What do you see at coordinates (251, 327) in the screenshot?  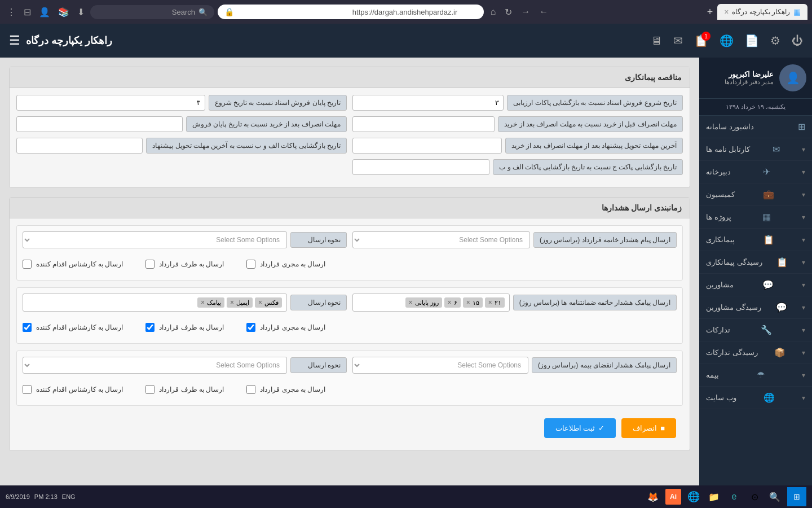 I see `alert2-executor-checkbox` at bounding box center [251, 327].